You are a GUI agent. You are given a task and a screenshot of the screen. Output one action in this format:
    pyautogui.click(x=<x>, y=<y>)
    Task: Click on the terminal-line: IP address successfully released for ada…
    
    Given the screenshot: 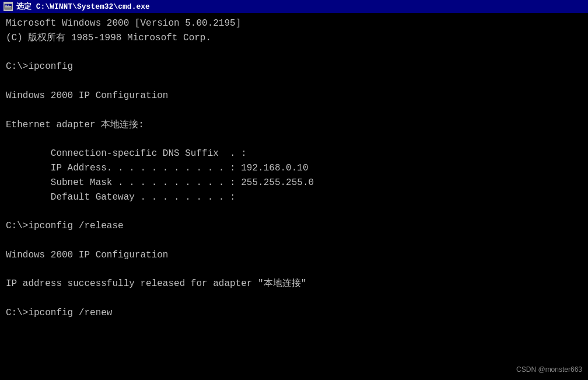 What is the action you would take?
    pyautogui.click(x=294, y=284)
    